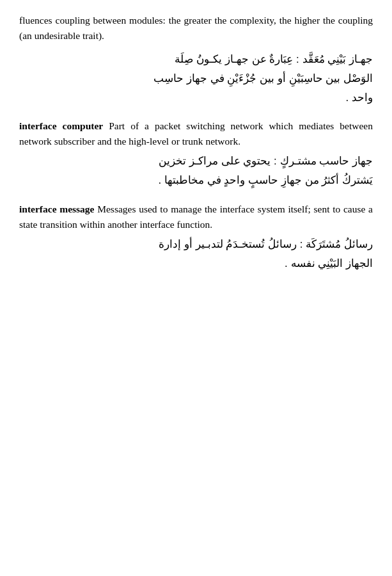 Image resolution: width=392 pixels, height=576 pixels. I want to click on entry2-block: interface message Messages used to manag…, so click(196, 217).